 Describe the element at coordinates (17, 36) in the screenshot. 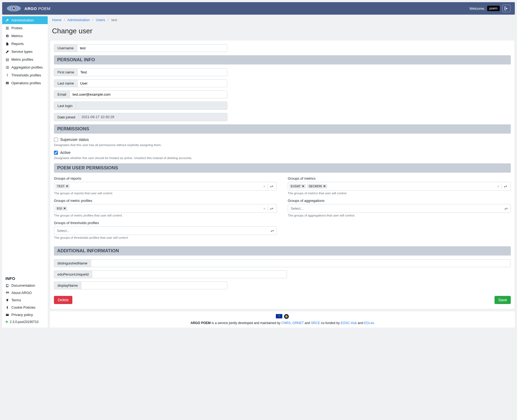

I see `sidebar-item-label: Metrics` at that location.